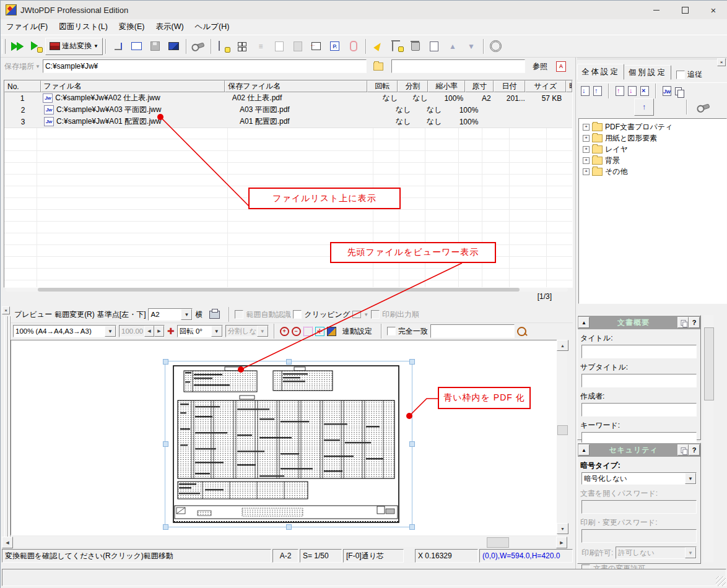 This screenshot has height=588, width=727. Describe the element at coordinates (242, 46) in the screenshot. I see `thumbnail-view-button` at that location.